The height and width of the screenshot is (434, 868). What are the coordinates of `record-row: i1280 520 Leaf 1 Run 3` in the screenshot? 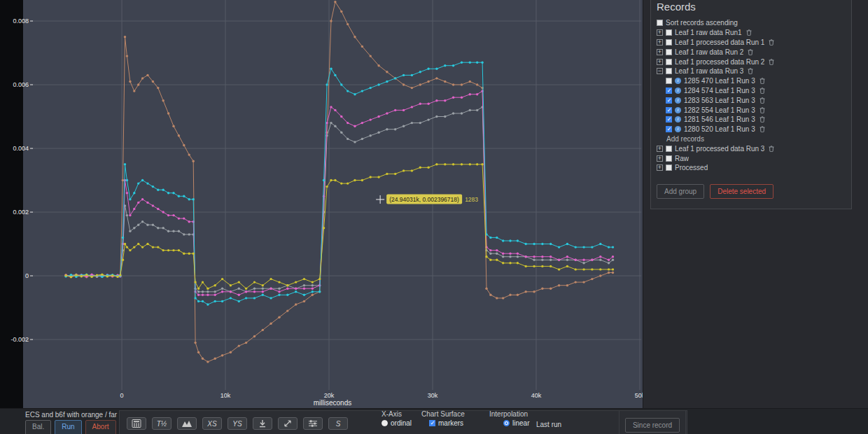 It's located at (756, 130).